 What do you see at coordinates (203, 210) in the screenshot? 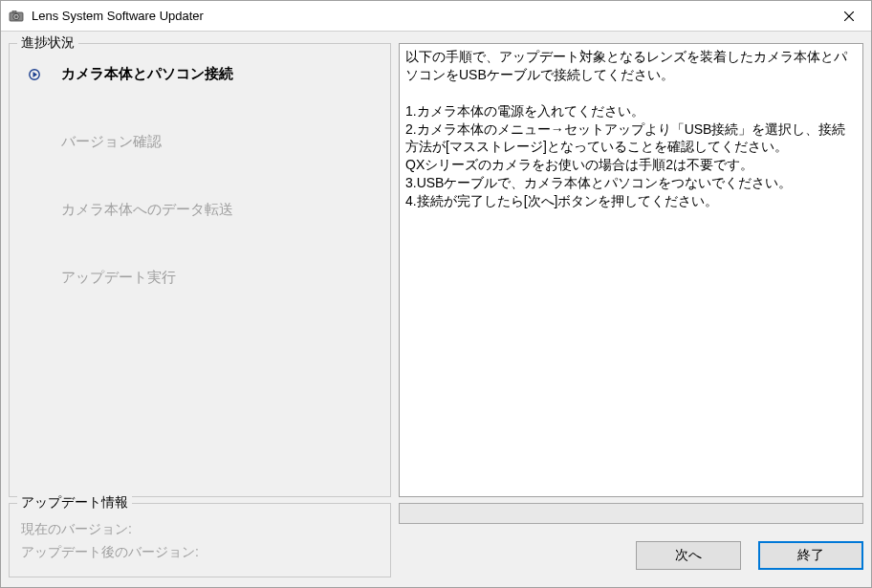
I see `step-data-transfer: カメラ本体へのデータ転送` at bounding box center [203, 210].